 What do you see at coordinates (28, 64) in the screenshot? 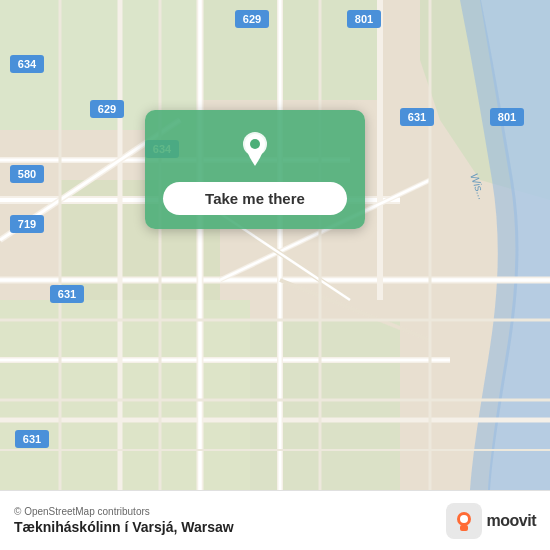
I see `svg-text: 634` at bounding box center [28, 64].